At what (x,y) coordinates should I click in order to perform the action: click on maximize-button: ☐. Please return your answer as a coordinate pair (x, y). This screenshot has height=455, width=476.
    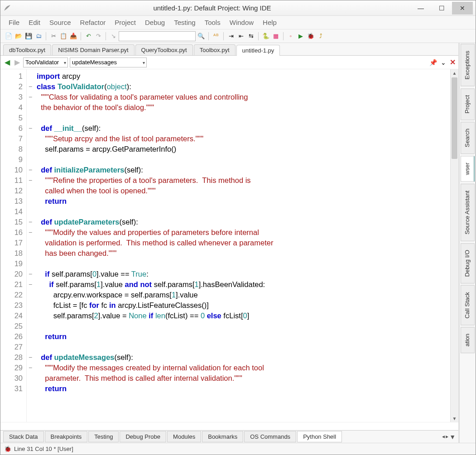
    Looking at the image, I should click on (442, 8).